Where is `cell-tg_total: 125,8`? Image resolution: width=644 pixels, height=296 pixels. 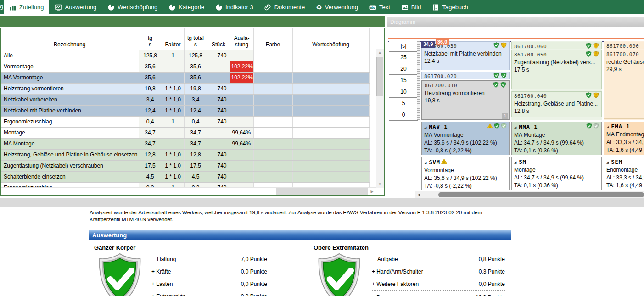 cell-tg_total: 125,8 is located at coordinates (196, 56).